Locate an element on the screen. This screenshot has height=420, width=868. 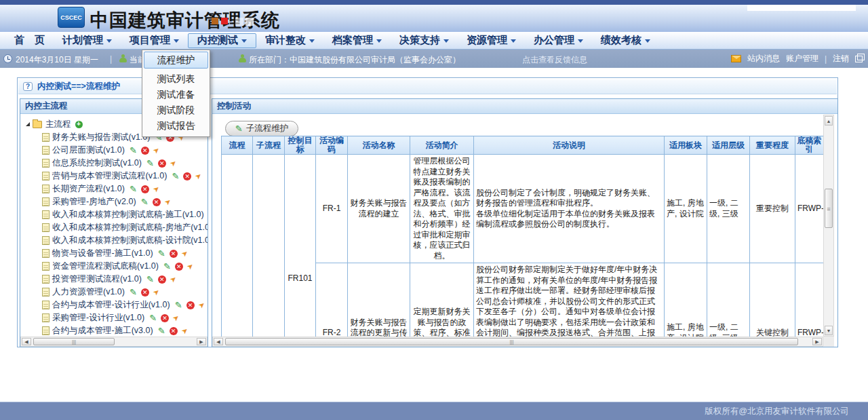
tree-item: 投资管理测试流程(v1.0)✎✕➤ is located at coordinates (116, 280).